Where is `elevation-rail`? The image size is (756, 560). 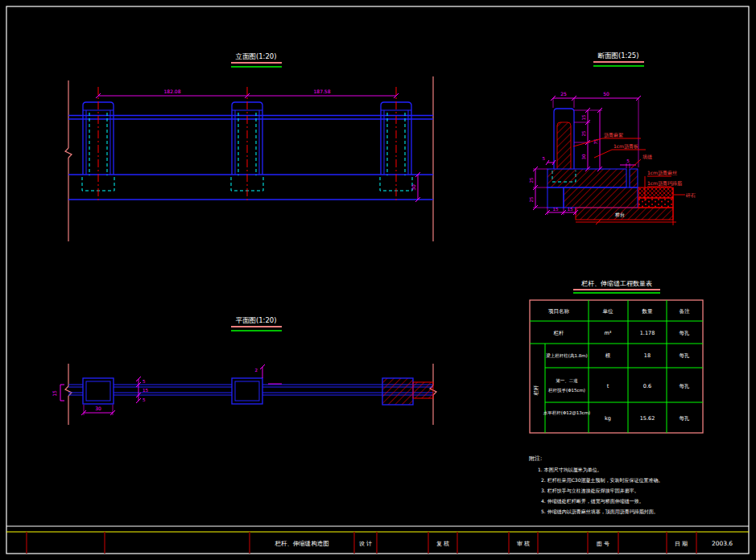 elevation-rail is located at coordinates (251, 117).